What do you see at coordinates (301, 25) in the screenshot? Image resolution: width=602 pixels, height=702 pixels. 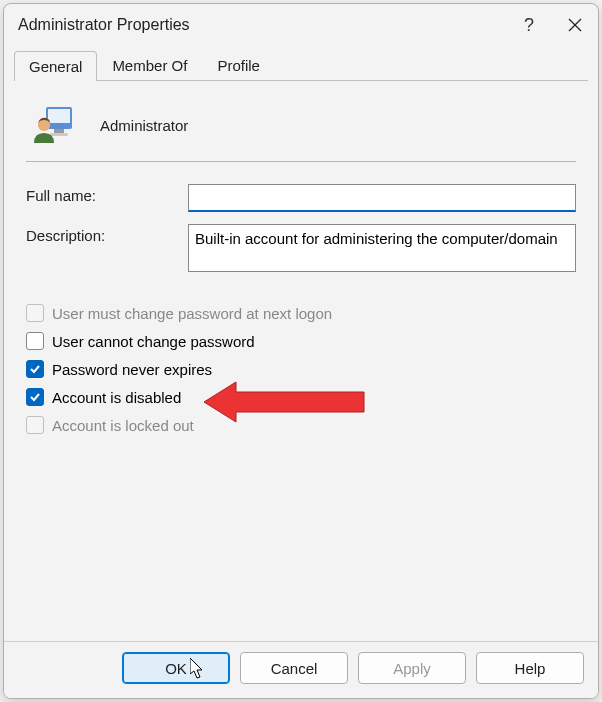 I see `titlebar: Administrator Properties ?` at bounding box center [301, 25].